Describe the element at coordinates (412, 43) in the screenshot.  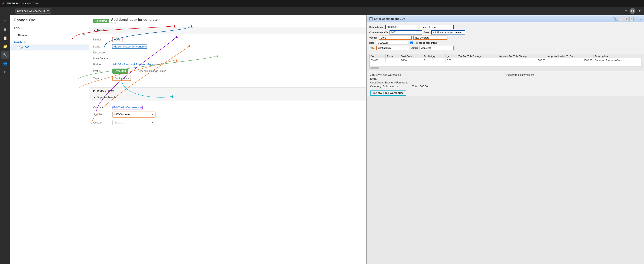
I see `release-checkbox` at that location.